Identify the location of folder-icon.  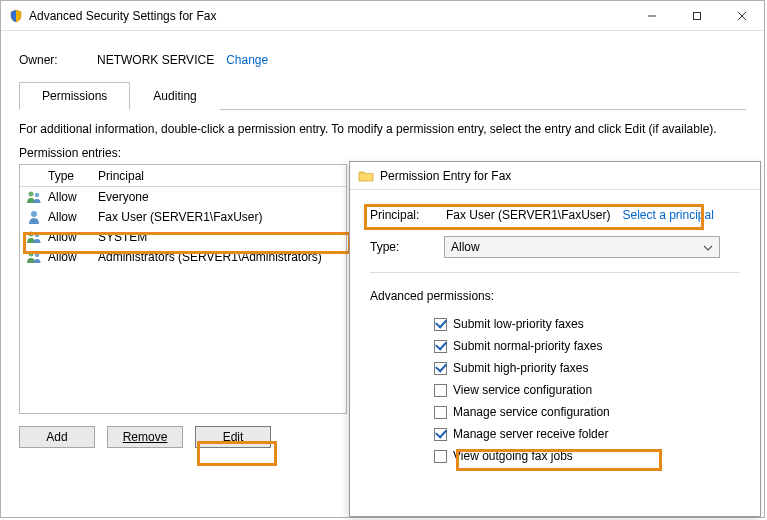
(366, 176).